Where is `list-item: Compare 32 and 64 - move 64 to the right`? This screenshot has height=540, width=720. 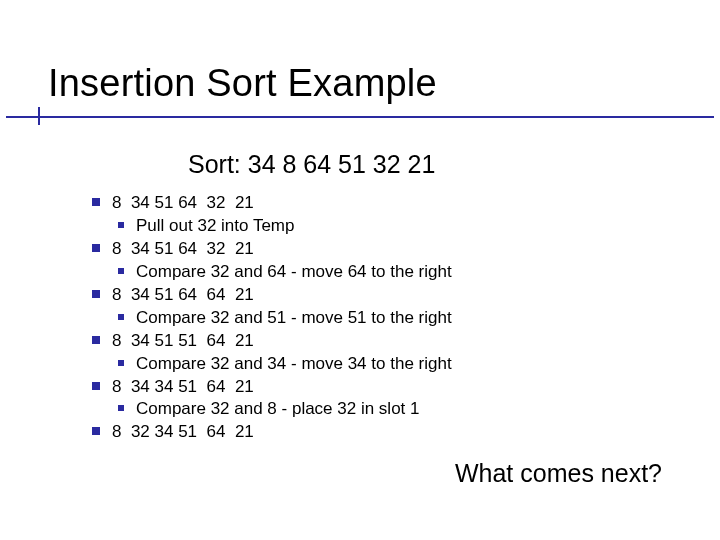 list-item: Compare 32 and 64 - move 64 to the right is located at coordinates (285, 272).